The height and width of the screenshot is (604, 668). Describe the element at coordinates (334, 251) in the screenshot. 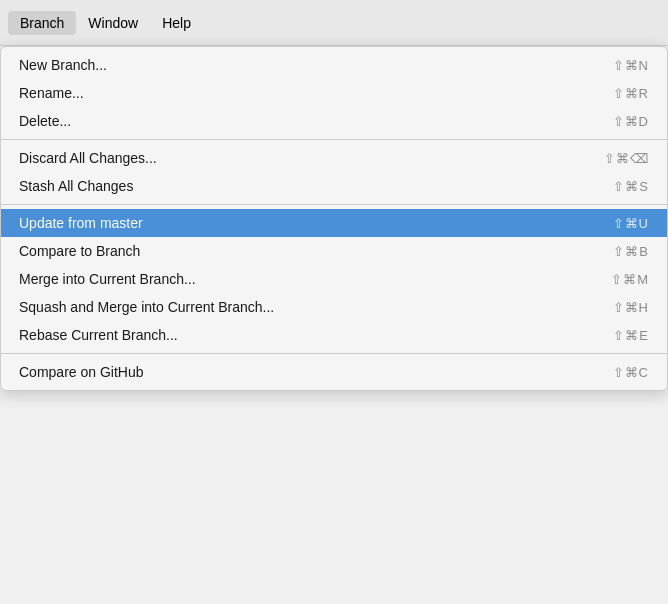

I see `menu-item-compare-to-branch: Compare to Branch⇧⌘B` at that location.